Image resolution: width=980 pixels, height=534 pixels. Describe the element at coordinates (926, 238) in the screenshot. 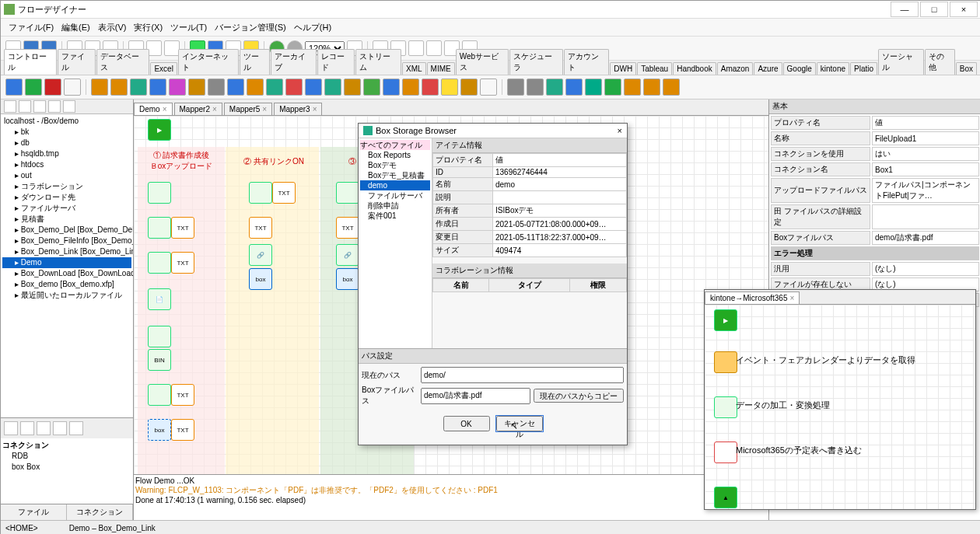

I see `prop-value: demo/請求書.pdf` at that location.